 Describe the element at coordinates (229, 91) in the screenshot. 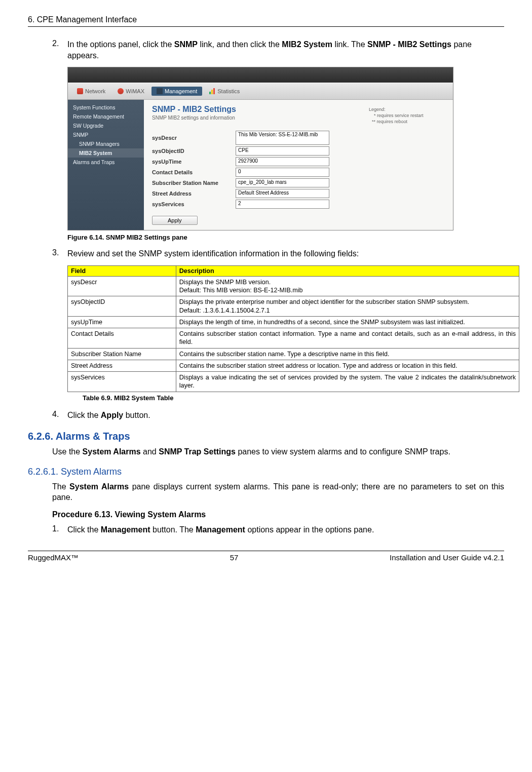

I see `nav-label: Statistics` at that location.